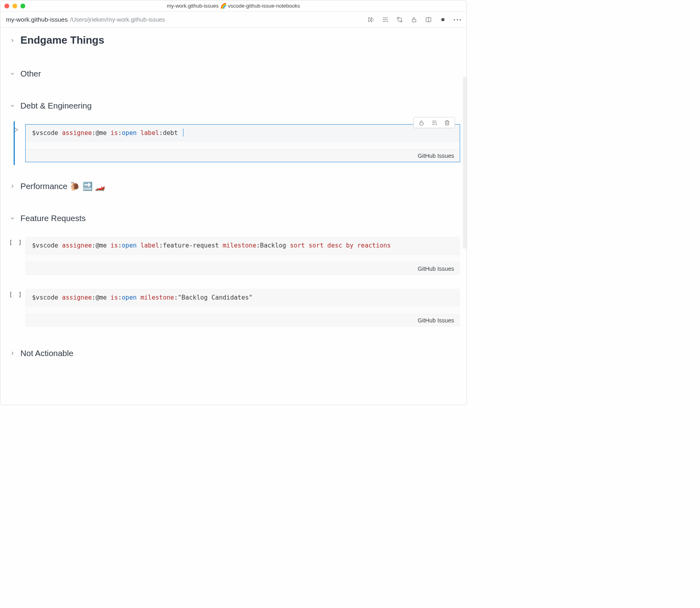 The image size is (700, 608). I want to click on section-performance: Performance 🐌 🔜 🏎️, so click(233, 186).